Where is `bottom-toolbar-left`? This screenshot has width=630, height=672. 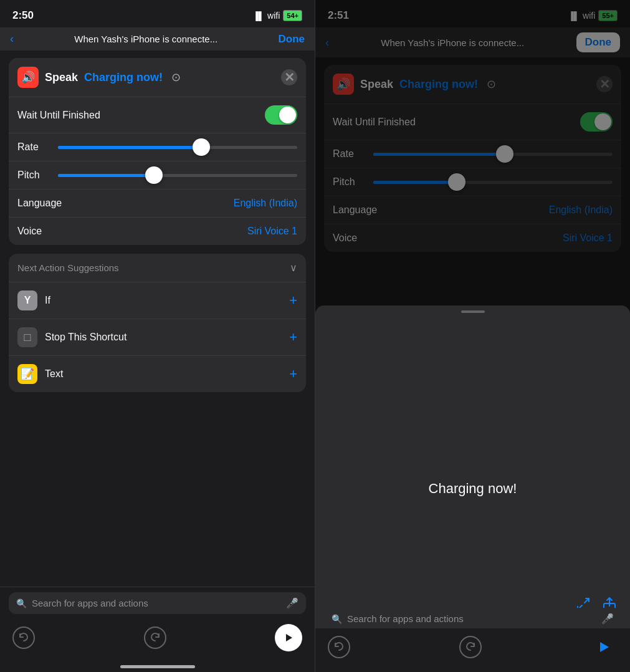
bottom-toolbar-left is located at coordinates (157, 641).